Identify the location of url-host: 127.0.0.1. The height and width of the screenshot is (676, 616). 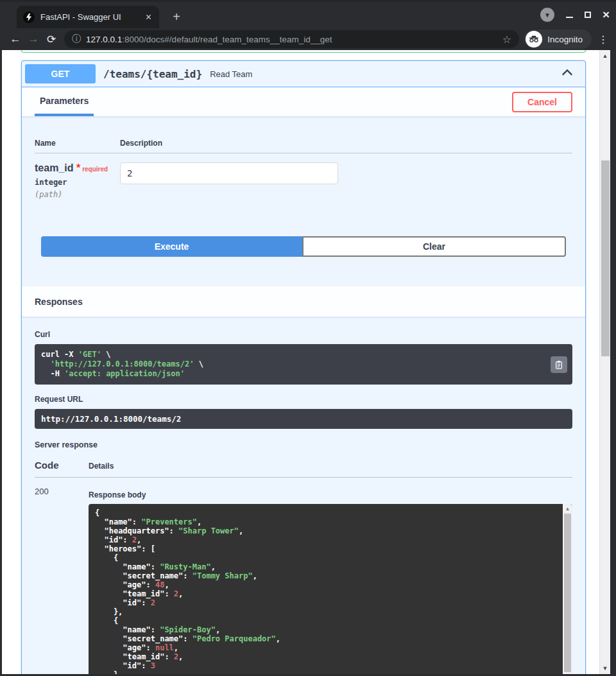
(104, 40).